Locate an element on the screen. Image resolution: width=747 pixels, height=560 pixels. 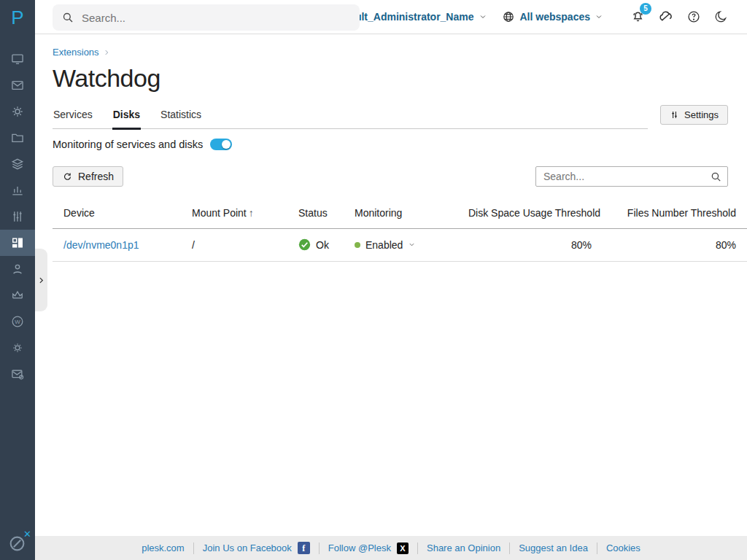
footer-item: Join Us on Facebookf is located at coordinates (257, 548).